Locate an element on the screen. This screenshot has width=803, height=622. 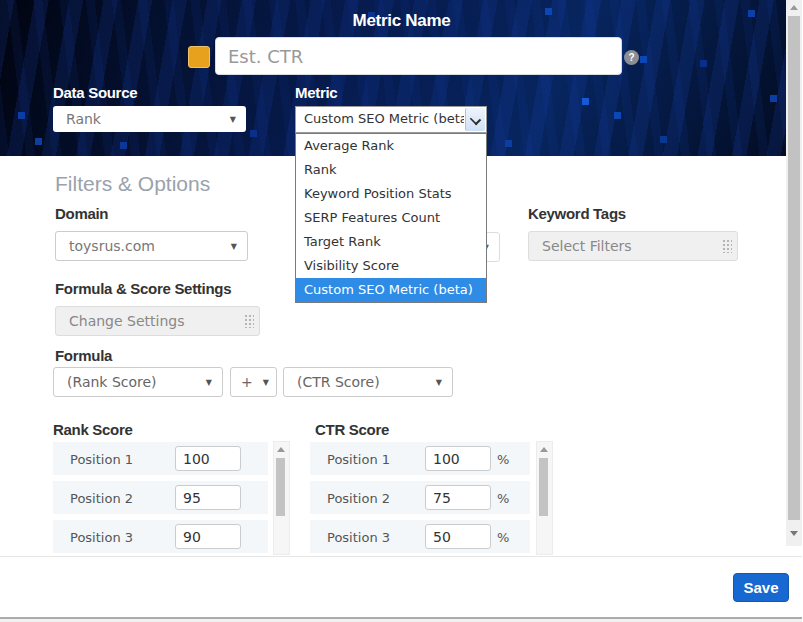
table-row: Position 1 is located at coordinates (160, 458).